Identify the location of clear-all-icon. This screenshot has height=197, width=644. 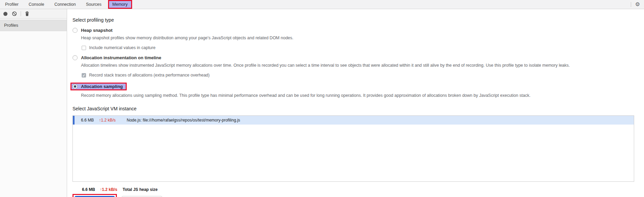
(14, 14).